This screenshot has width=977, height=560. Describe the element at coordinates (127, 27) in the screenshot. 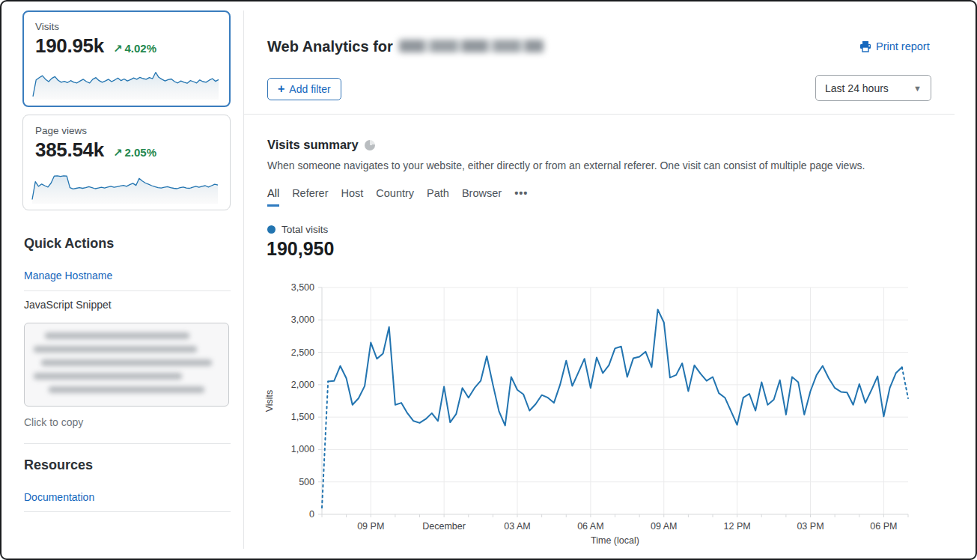

I see `metric-label: Visits` at that location.